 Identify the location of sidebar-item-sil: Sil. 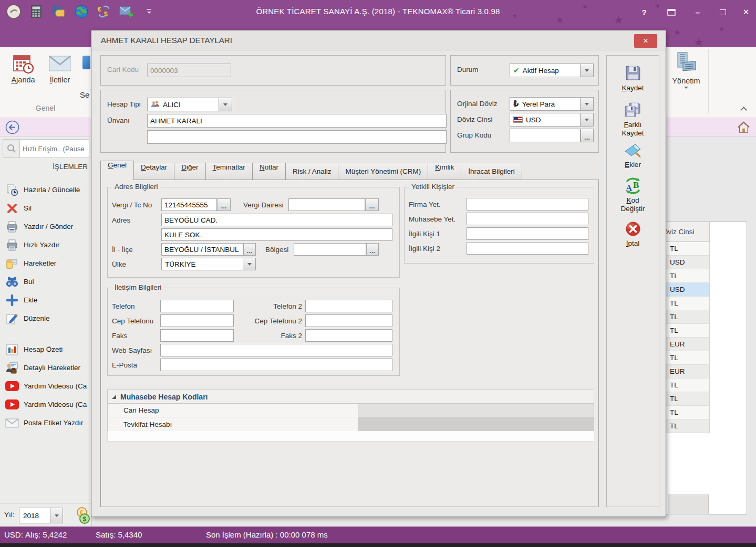
(46, 208).